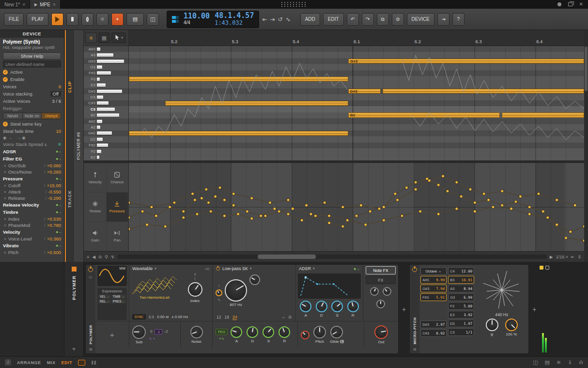  Describe the element at coordinates (337, 309) in the screenshot. I see `env-s-knob: S` at that location.